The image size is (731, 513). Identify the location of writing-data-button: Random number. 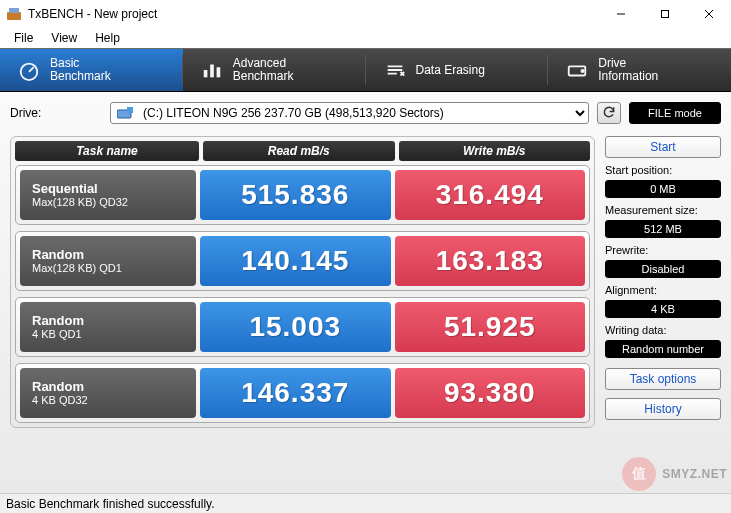
(663, 349).